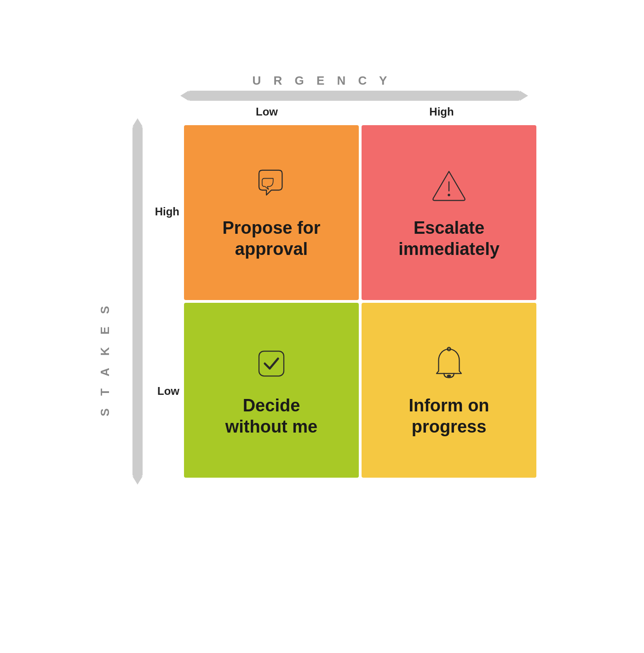  I want to click on cell-escalate-label: Escalateimmediately, so click(449, 238).